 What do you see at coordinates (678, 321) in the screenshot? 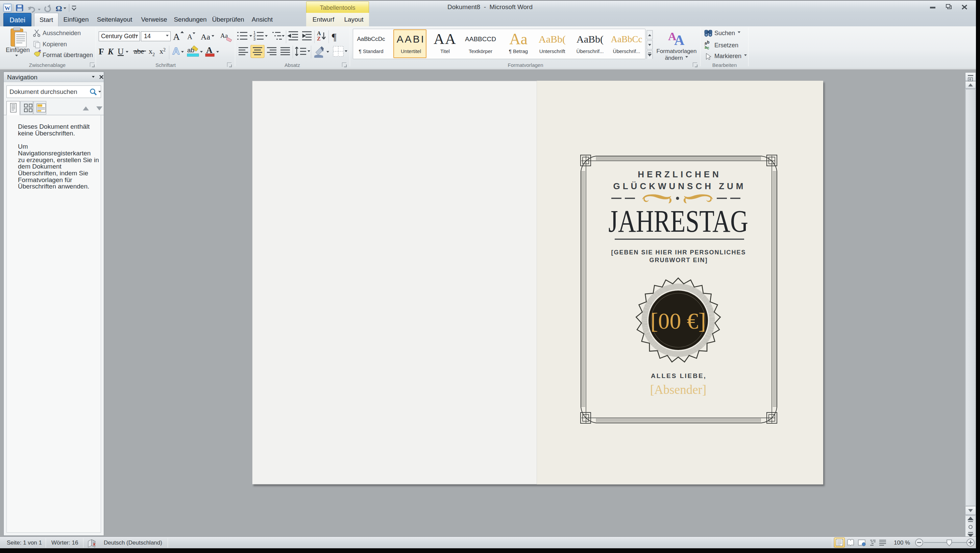
I see `svg-text: [00 €]` at bounding box center [678, 321].